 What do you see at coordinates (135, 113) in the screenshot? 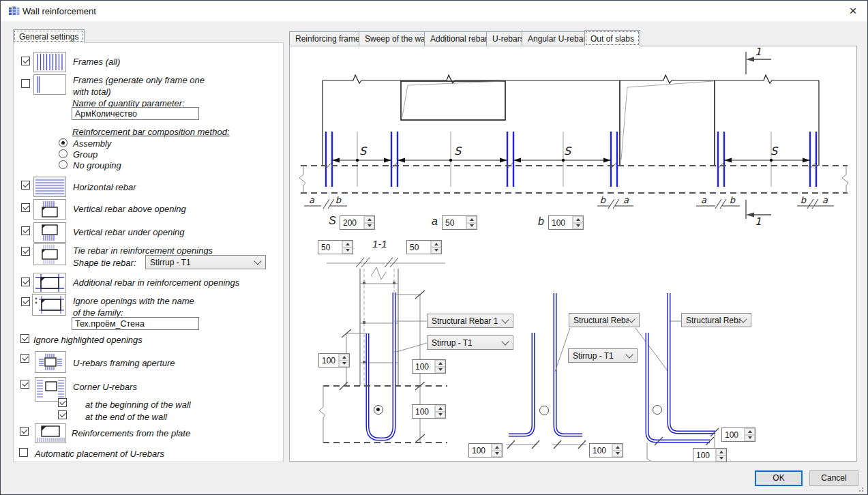
I see `quantity-parameter-input` at bounding box center [135, 113].